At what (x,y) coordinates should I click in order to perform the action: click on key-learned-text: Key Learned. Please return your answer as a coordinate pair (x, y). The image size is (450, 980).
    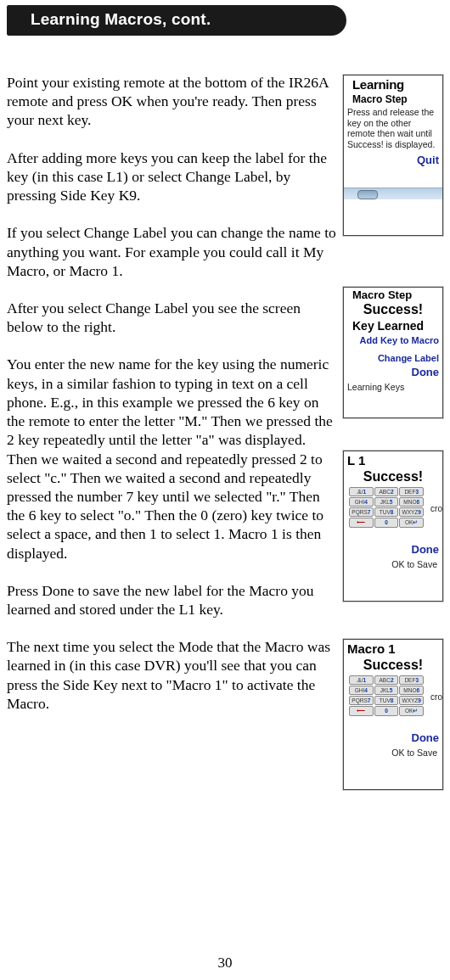
    Looking at the image, I should click on (393, 326).